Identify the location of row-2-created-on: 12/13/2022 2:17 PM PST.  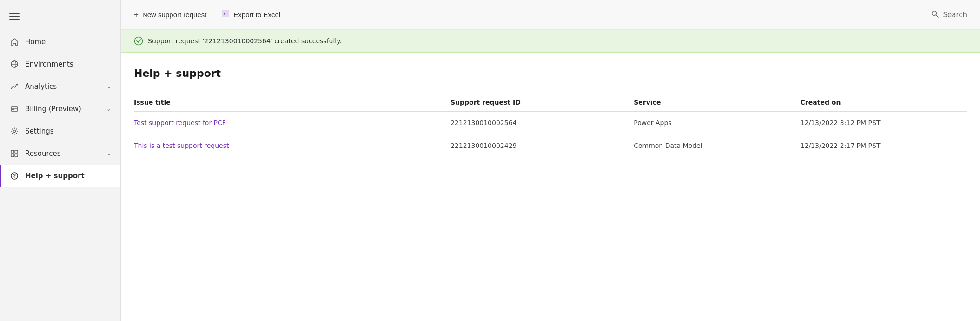
(884, 146).